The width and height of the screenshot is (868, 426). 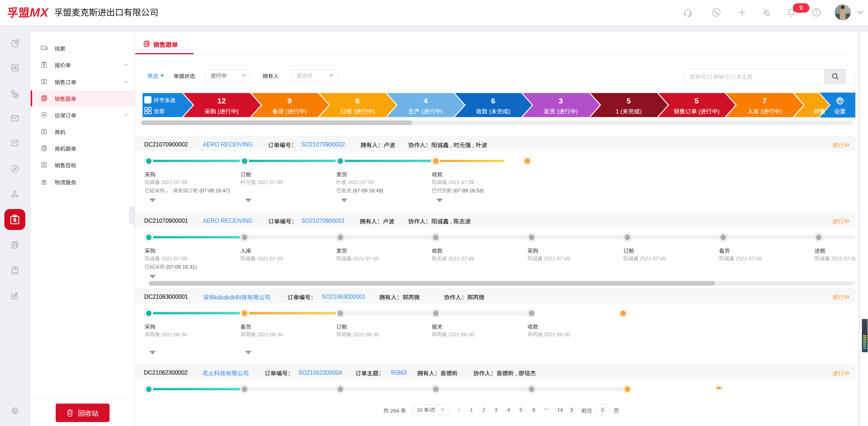 I want to click on svg-text: 订舱 (进行中), so click(x=357, y=111).